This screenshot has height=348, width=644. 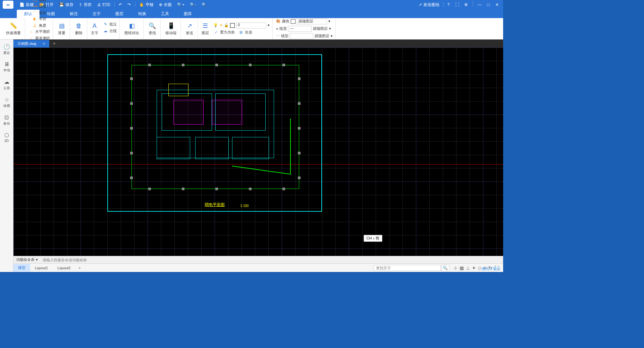 What do you see at coordinates (7, 137) in the screenshot?
I see `sidebar-3d: ⬡3D` at bounding box center [7, 137].